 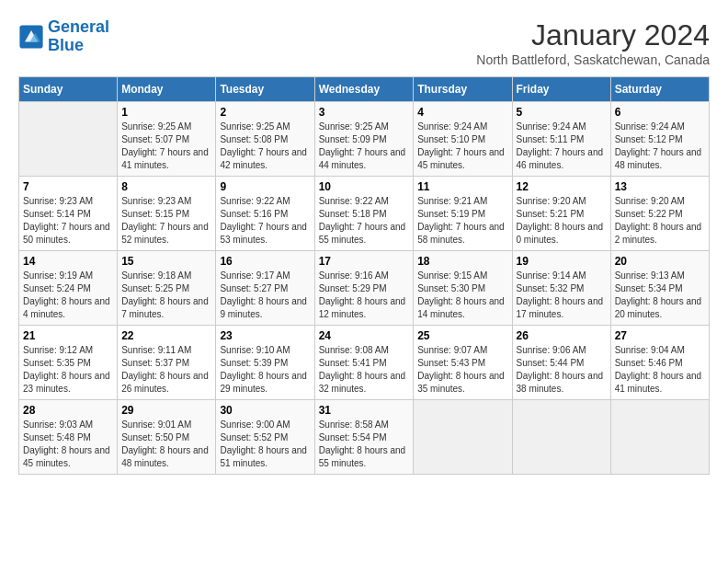 I want to click on day-info: Sunrise: 9:16 AMSunset: 5:29 PMDaylight:…, so click(x=364, y=295).